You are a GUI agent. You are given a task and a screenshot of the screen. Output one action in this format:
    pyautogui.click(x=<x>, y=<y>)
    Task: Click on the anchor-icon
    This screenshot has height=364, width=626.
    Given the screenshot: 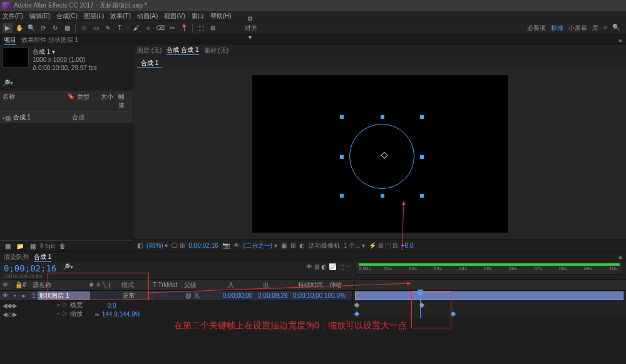 What is the action you would take?
    pyautogui.click(x=384, y=155)
    